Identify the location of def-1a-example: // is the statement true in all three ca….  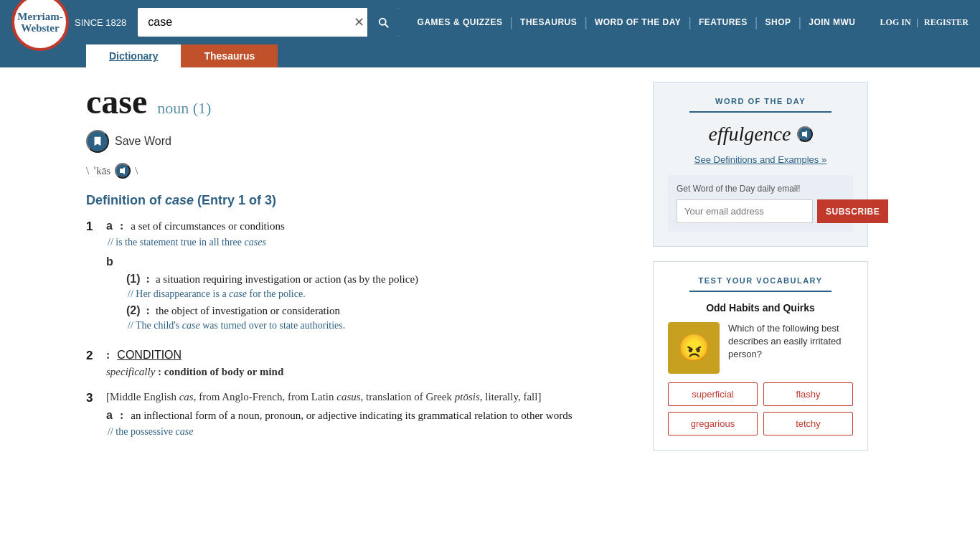
(369, 242).